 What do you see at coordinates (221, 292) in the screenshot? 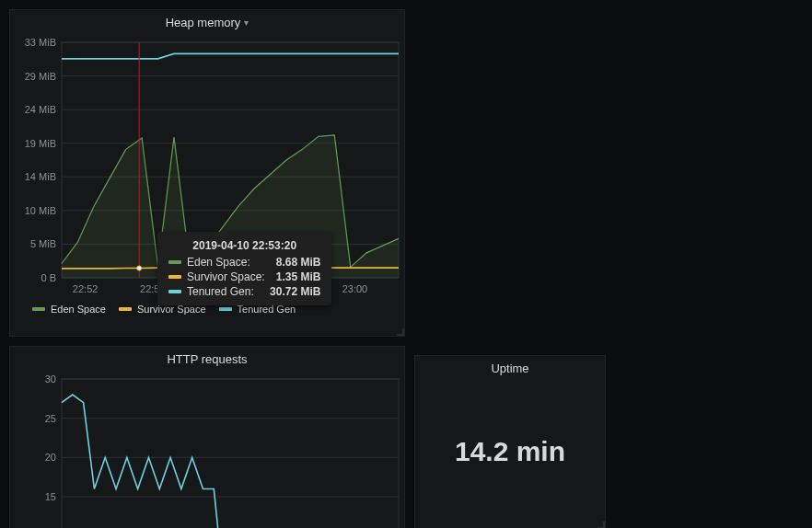
I see `tooltip-series-label: Tenured Gen:` at bounding box center [221, 292].